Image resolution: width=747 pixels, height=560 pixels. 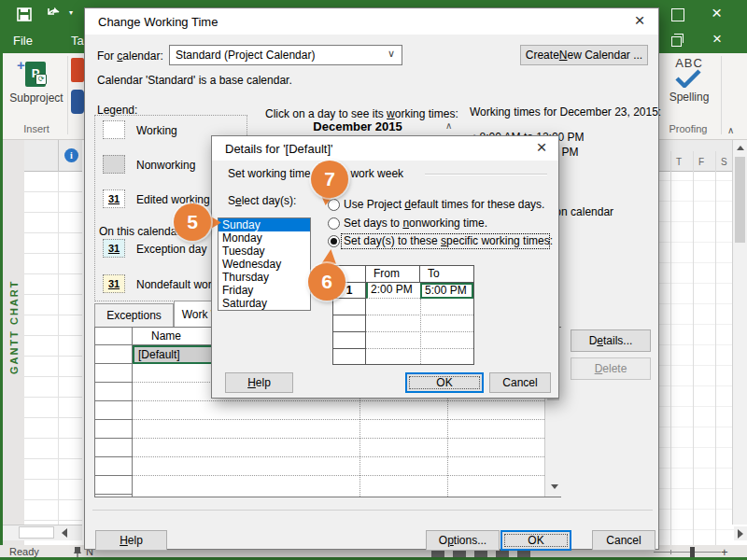 I want to click on options-button: Options..., so click(x=463, y=540).